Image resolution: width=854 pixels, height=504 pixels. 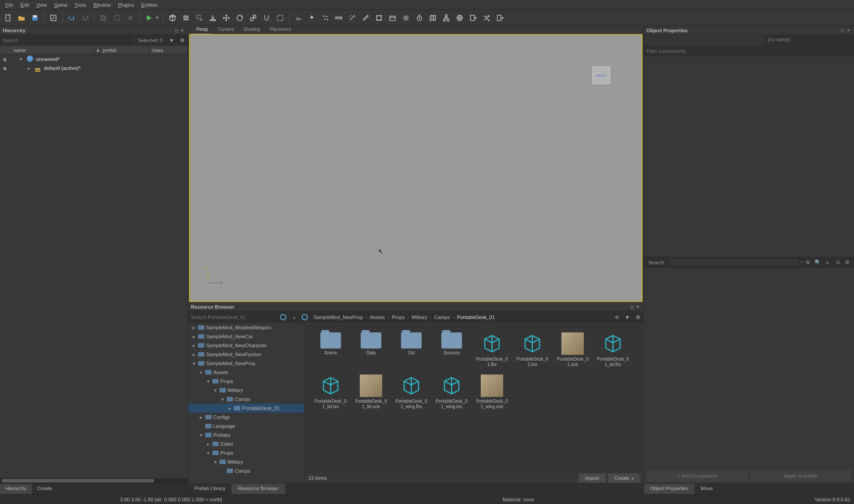 What do you see at coordinates (734, 263) in the screenshot?
I see `property-search-input` at bounding box center [734, 263].